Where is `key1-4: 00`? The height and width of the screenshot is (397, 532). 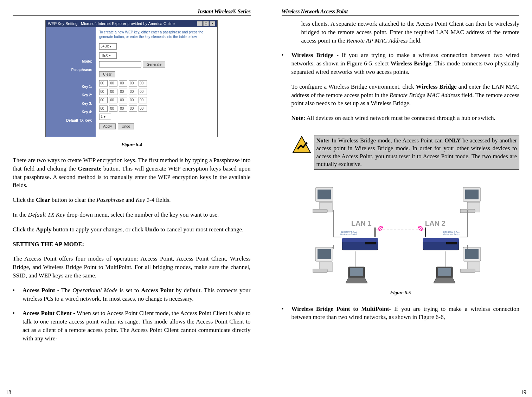 key1-4: 00 is located at coordinates (133, 83).